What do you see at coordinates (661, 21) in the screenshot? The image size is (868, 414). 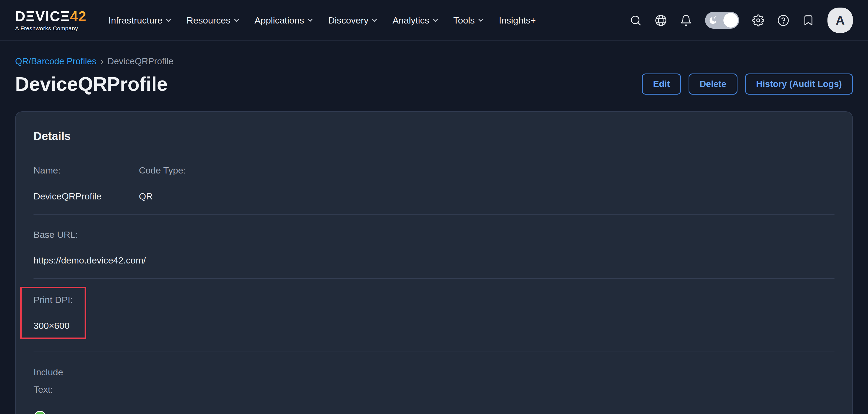 I see `globe-icon` at bounding box center [661, 21].